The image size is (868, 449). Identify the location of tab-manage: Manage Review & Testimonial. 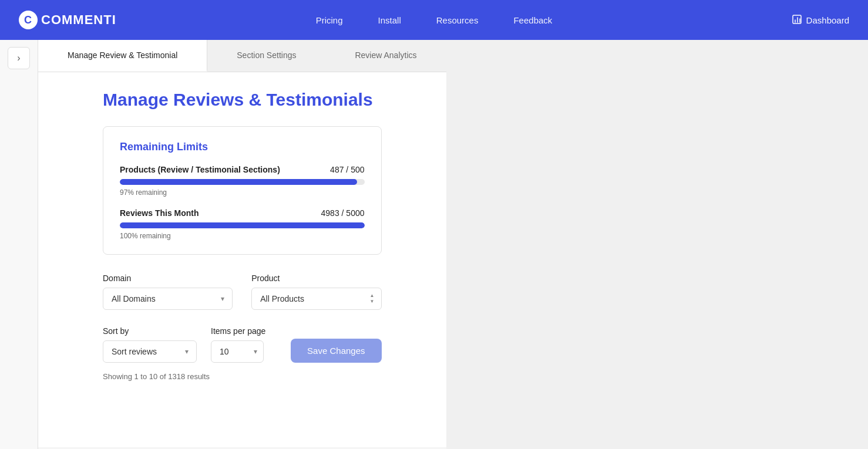
(123, 56).